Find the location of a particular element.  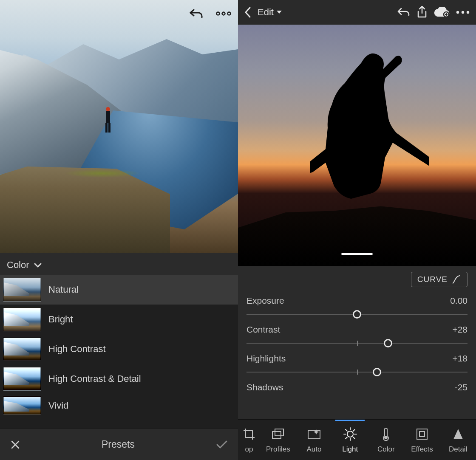

auto-icon is located at coordinates (314, 434).